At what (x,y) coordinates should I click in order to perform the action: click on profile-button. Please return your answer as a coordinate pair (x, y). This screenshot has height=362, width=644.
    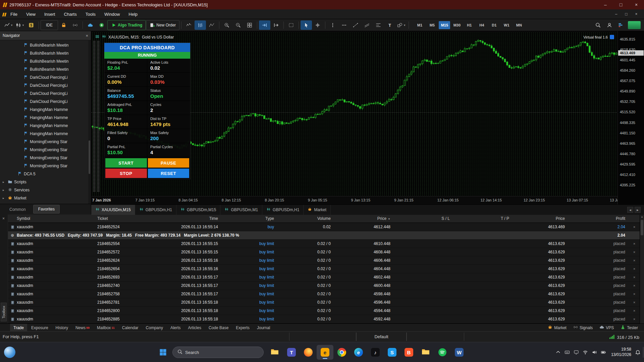
    Looking at the image, I should click on (609, 25).